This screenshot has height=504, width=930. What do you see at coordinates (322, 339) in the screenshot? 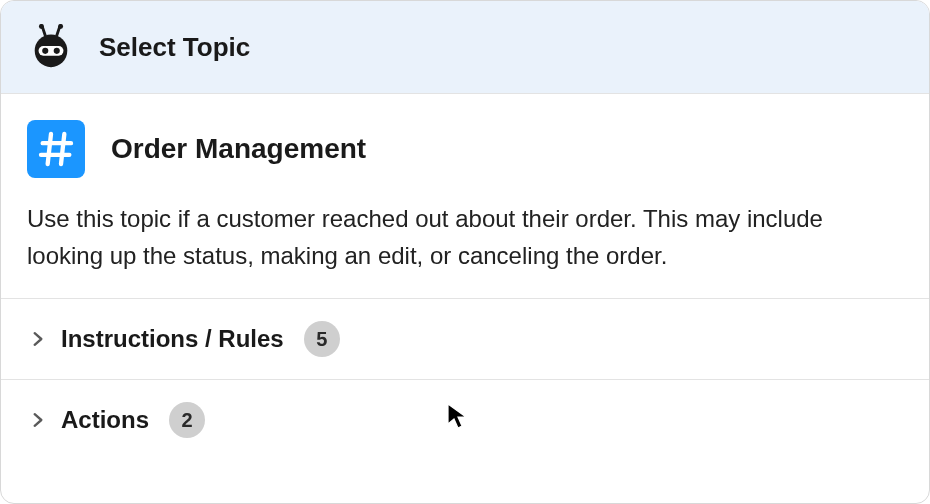
I see `instructions-count-badge: 5` at bounding box center [322, 339].